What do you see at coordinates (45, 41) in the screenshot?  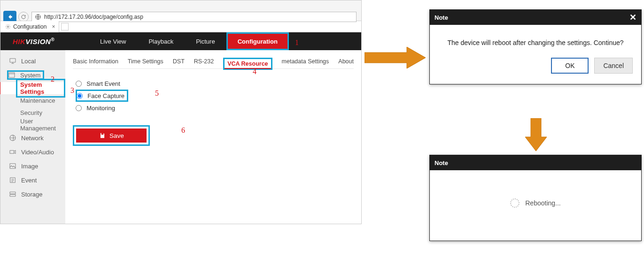 I see `brand-logo: HIKVISION®` at bounding box center [45, 41].